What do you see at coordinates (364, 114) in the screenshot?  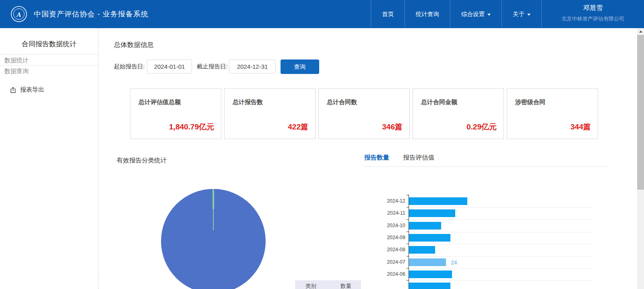 I see `card-total-contracts: 总计合同数 346篇` at bounding box center [364, 114].